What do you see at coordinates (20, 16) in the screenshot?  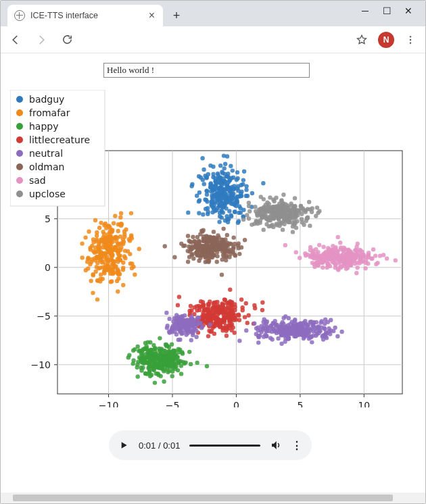 I see `globe-icon` at bounding box center [20, 16].